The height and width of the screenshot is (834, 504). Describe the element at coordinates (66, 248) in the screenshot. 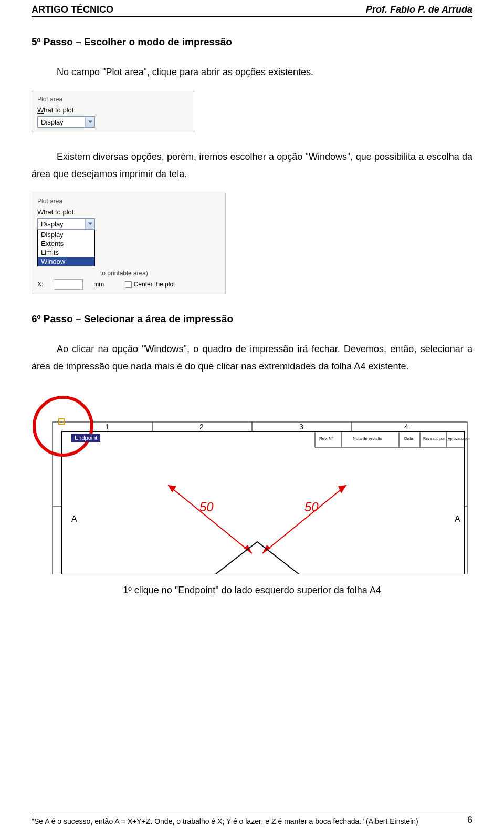

I see `what-to-plot-dropdown: Display Extents Limits Window` at that location.